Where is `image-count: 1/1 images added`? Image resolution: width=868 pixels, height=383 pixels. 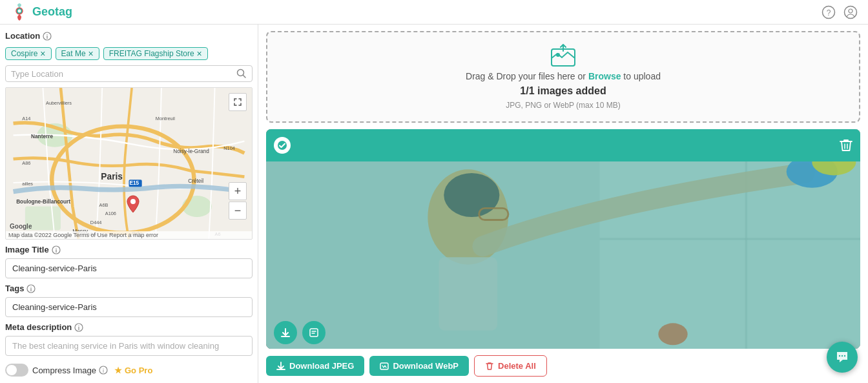
image-count: 1/1 images added is located at coordinates (563, 91).